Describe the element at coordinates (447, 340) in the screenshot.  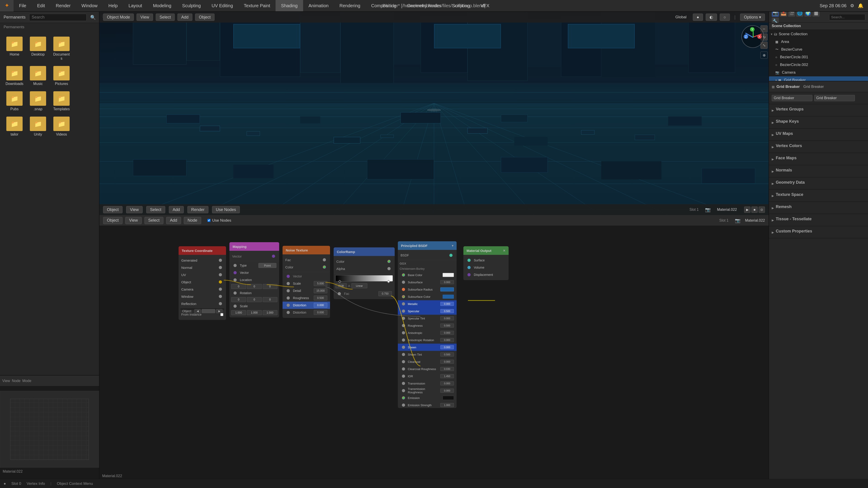
I see `aniso-rot-input: 0.000` at that location.